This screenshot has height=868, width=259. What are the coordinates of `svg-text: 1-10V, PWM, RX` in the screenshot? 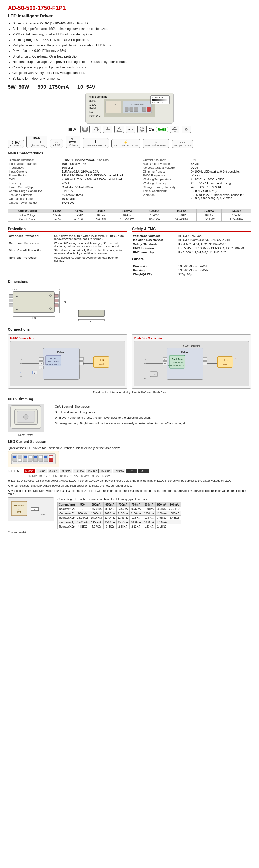 It's located at (53, 364).